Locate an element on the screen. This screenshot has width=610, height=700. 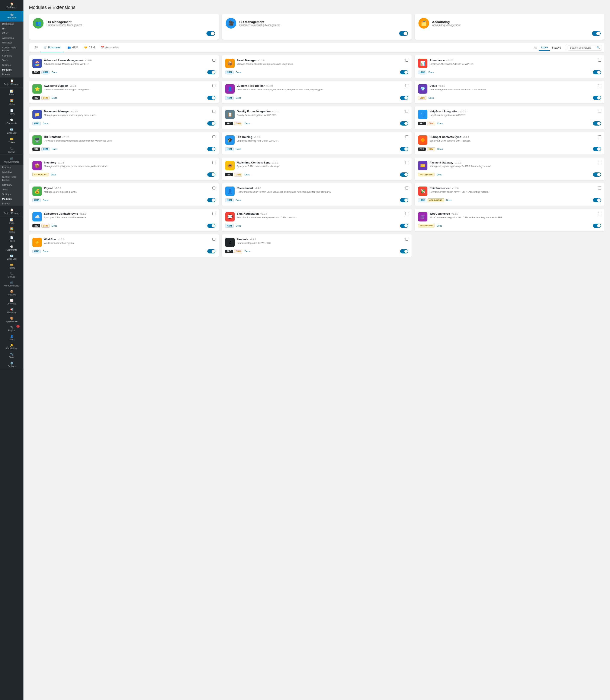
erp-sub-hr: HR is located at coordinates (12, 29).